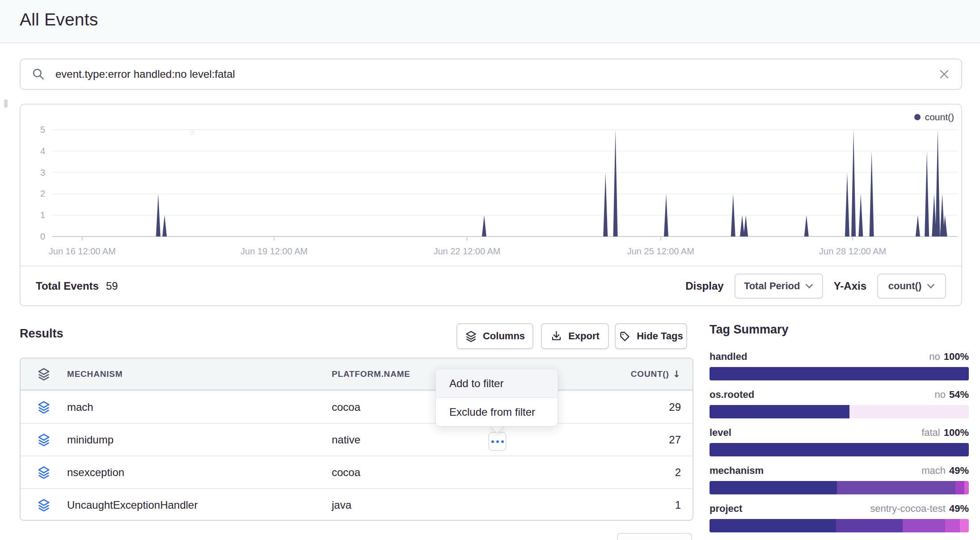  Describe the element at coordinates (660, 336) in the screenshot. I see `hide-tags-button-label: Hide Tags` at that location.